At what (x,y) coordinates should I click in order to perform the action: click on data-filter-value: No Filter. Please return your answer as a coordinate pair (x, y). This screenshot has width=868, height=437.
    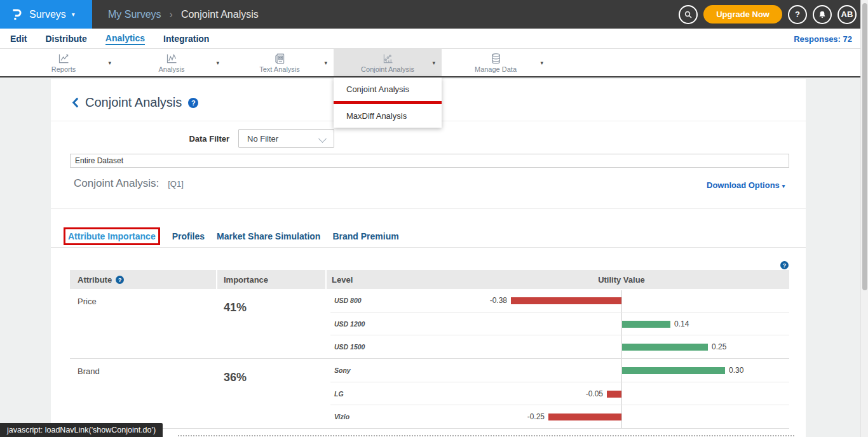
    Looking at the image, I should click on (263, 138).